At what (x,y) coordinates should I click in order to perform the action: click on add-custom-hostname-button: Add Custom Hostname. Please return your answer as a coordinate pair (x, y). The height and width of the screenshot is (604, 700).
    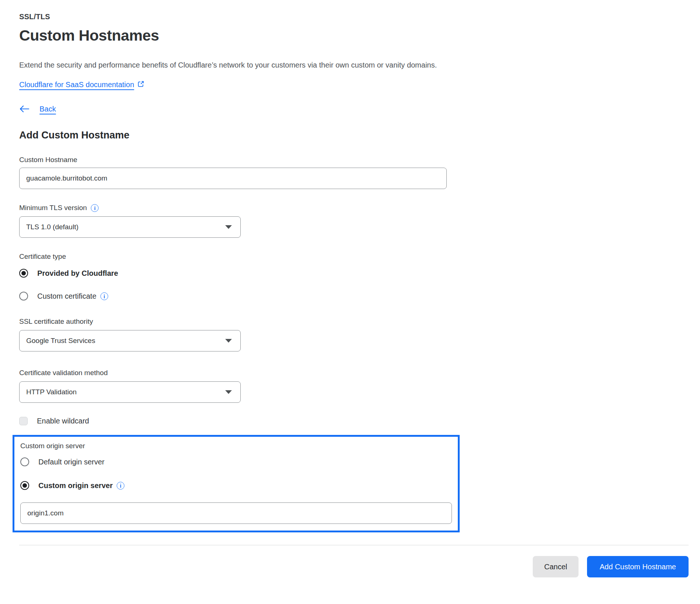
    Looking at the image, I should click on (638, 567).